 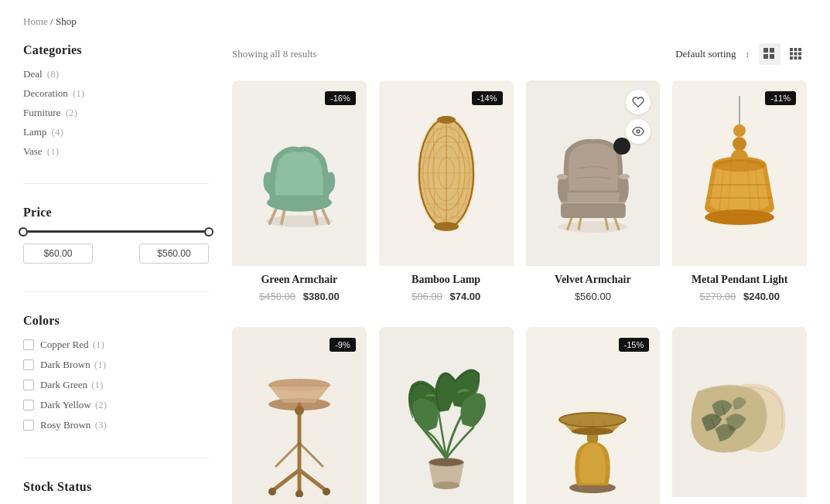 I want to click on color-checkbox-dark-yellow, so click(x=29, y=405).